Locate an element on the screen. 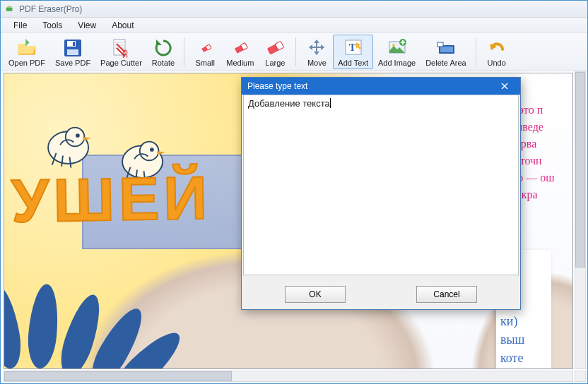 The width and height of the screenshot is (588, 384). undo-label: Undo is located at coordinates (497, 63).